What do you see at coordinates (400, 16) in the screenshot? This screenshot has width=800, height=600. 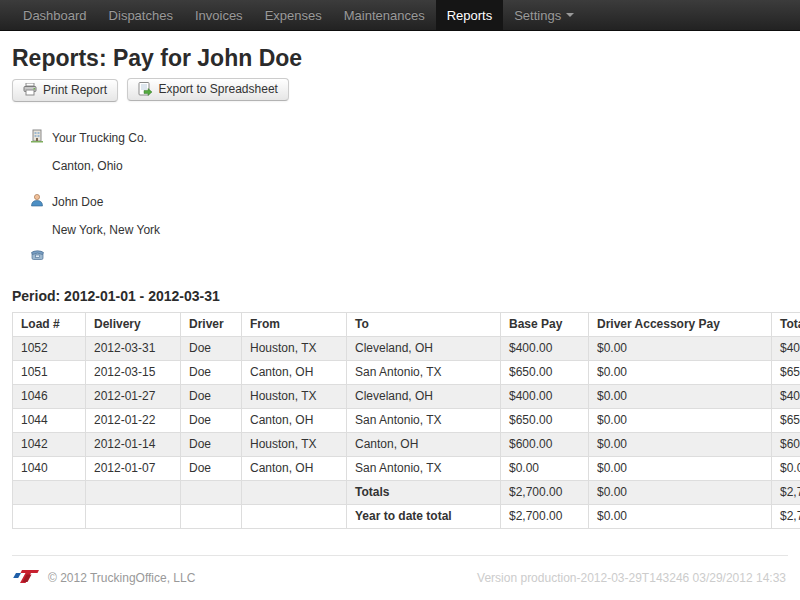 I see `navbar: DashboardDispatchesInvoicesExpensesMaint…` at bounding box center [400, 16].